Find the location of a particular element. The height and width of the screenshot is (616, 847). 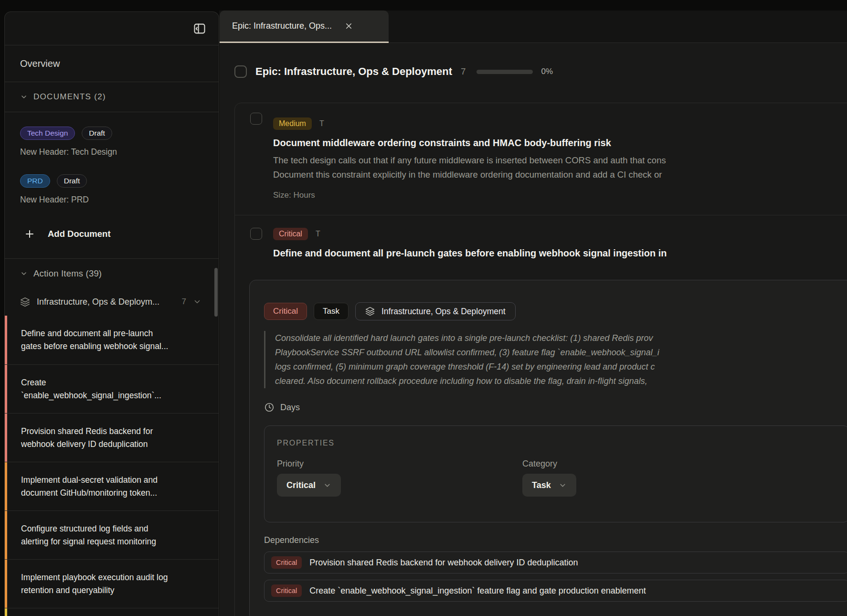

tab-epic: Epic: Infrastructure, Ops... is located at coordinates (304, 27).